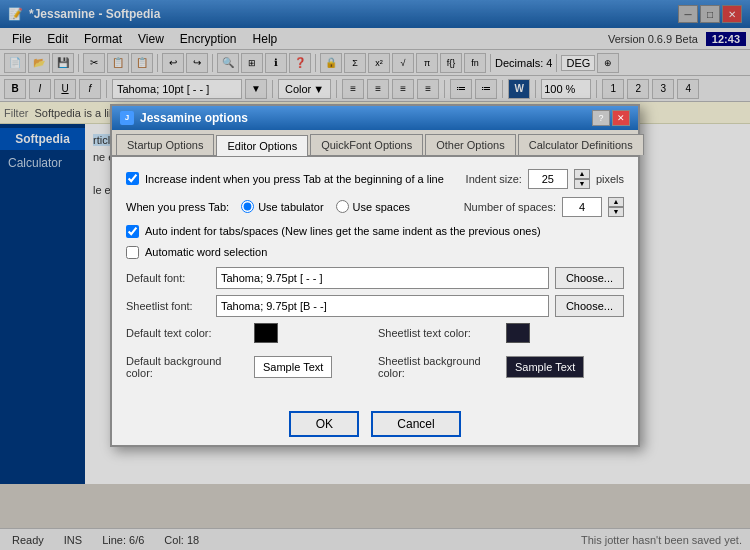 The height and width of the screenshot is (550, 750). Describe the element at coordinates (132, 232) in the screenshot. I see `auto-indent-checkbox` at that location.